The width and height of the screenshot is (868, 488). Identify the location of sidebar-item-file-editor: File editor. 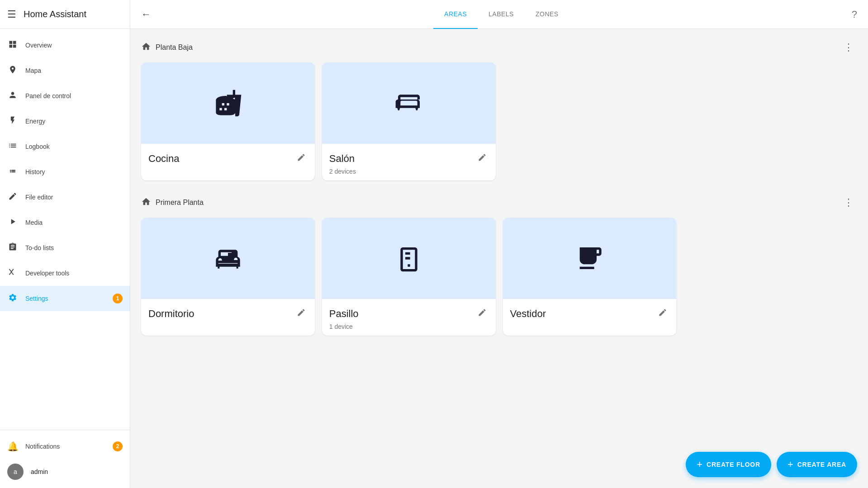
(65, 197).